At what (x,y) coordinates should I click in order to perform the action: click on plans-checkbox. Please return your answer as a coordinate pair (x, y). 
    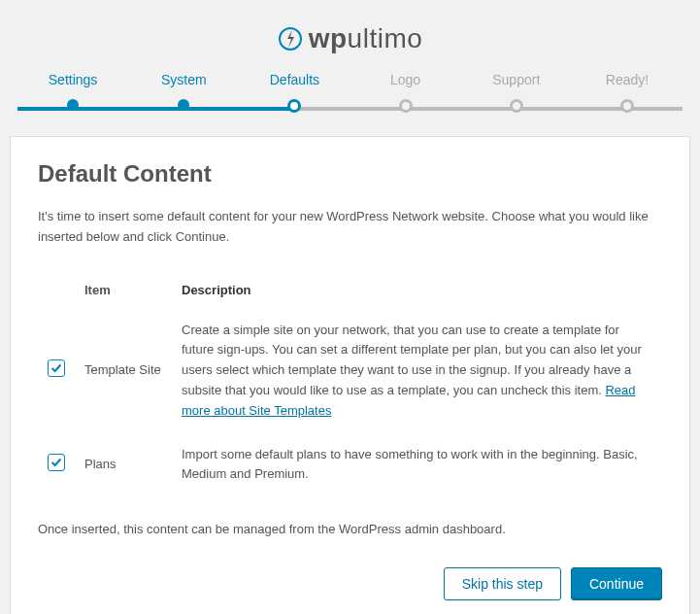
    Looking at the image, I should click on (56, 462).